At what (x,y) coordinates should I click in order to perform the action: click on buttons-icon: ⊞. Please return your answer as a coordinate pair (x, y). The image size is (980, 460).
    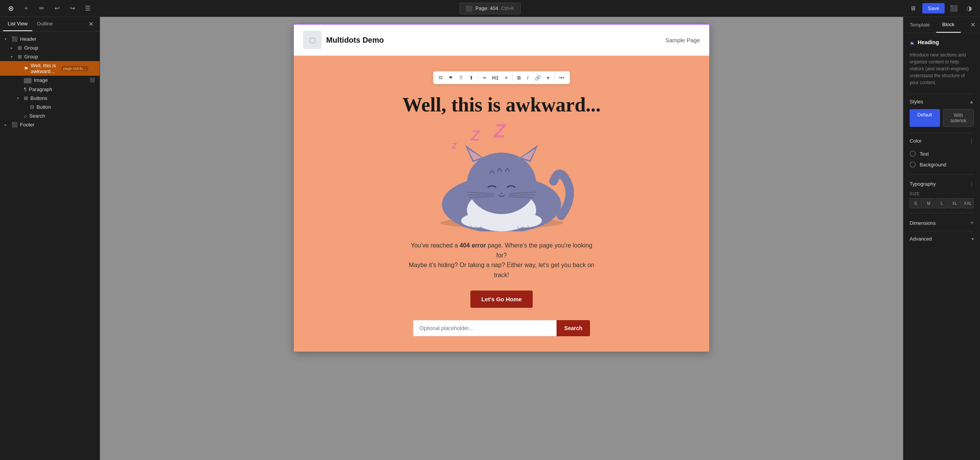
    Looking at the image, I should click on (26, 98).